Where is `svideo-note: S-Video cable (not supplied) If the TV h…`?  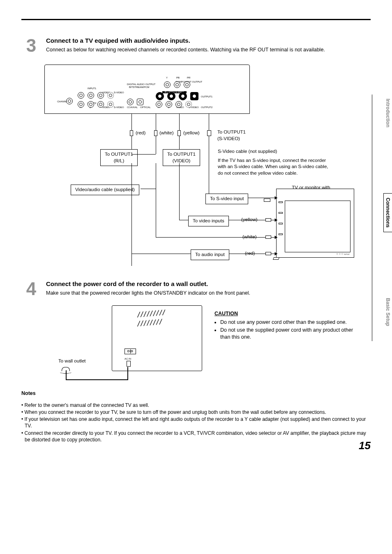 svideo-note: S-Video cable (not supplied) If the TV h… is located at coordinates (275, 162).